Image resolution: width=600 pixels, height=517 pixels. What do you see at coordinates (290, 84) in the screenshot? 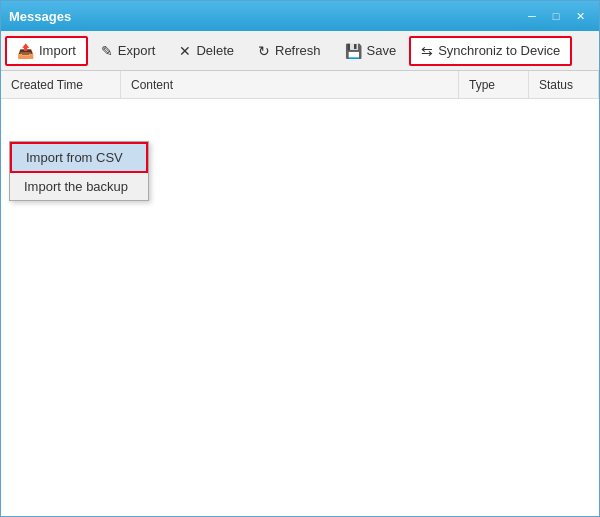
I see `col-content: Content` at bounding box center [290, 84].